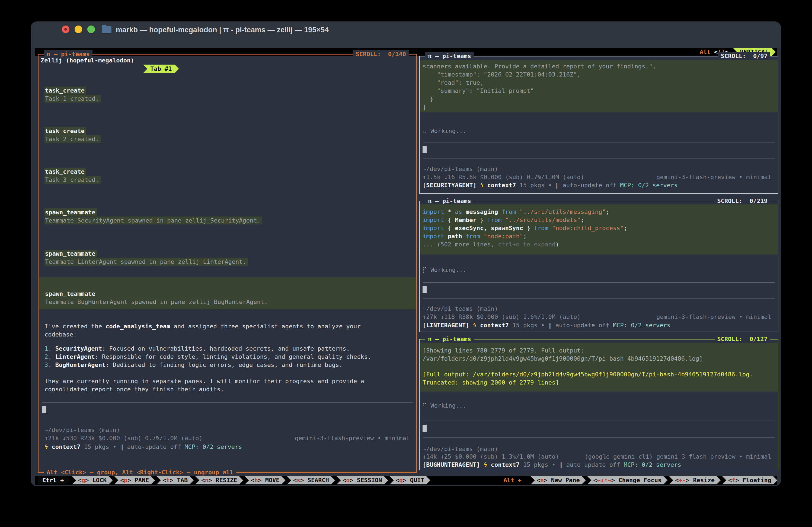  Describe the element at coordinates (140, 472) in the screenshot. I see `pane-footer-hint: Alt <Click> — group, Alt <Right-Click> —…` at that location.